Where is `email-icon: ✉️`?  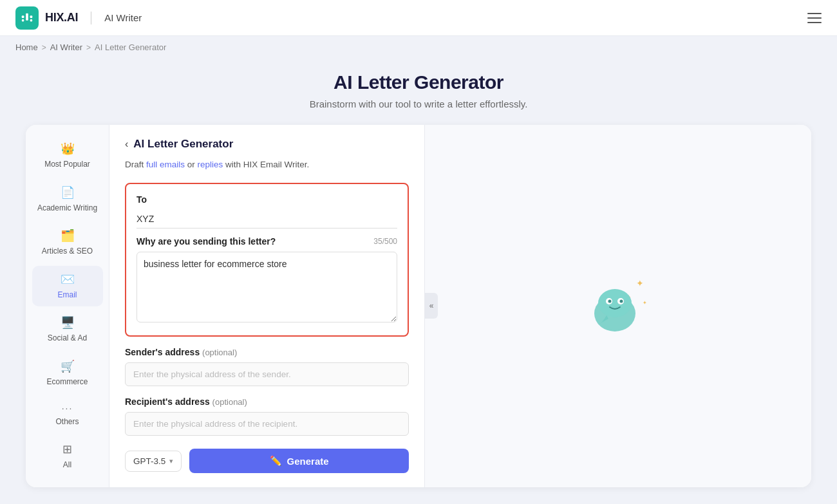
email-icon: ✉️ is located at coordinates (68, 279).